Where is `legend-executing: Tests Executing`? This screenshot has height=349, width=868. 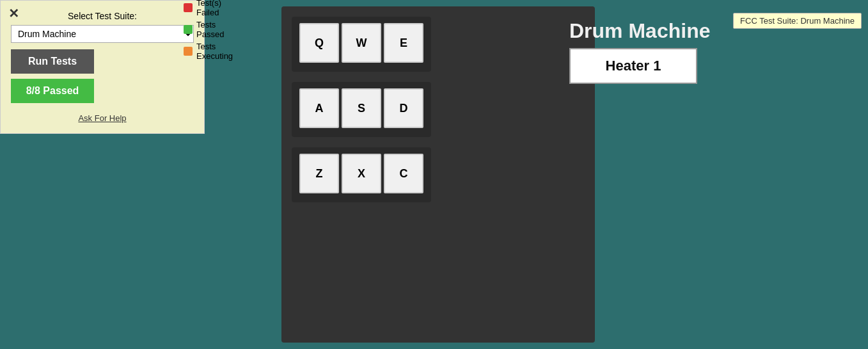 legend-executing: Tests Executing is located at coordinates (209, 51).